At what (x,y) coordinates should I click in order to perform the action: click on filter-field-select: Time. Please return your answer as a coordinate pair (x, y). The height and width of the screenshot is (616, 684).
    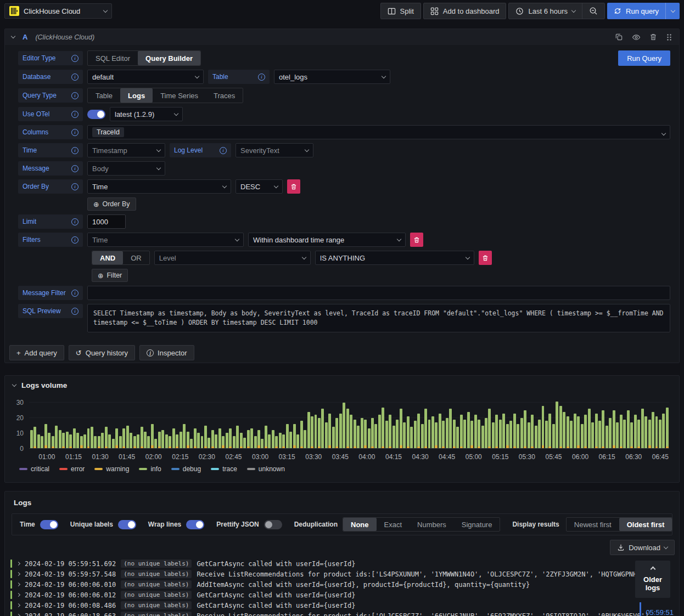
    Looking at the image, I should click on (166, 240).